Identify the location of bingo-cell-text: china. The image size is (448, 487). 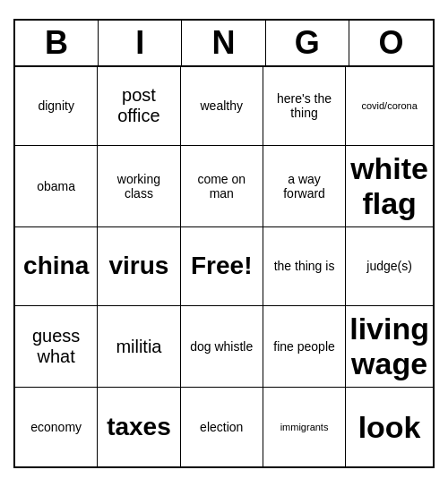
(56, 266).